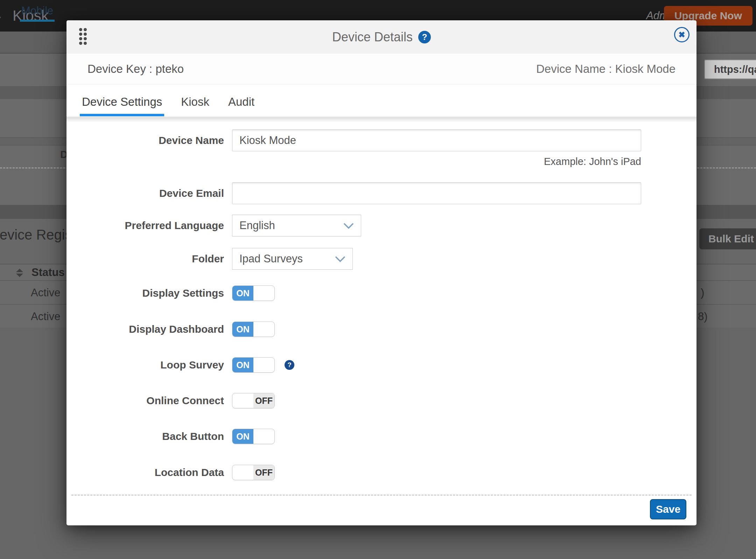 The height and width of the screenshot is (559, 756). What do you see at coordinates (145, 293) in the screenshot?
I see `display-settings-label: Display Settings` at bounding box center [145, 293].